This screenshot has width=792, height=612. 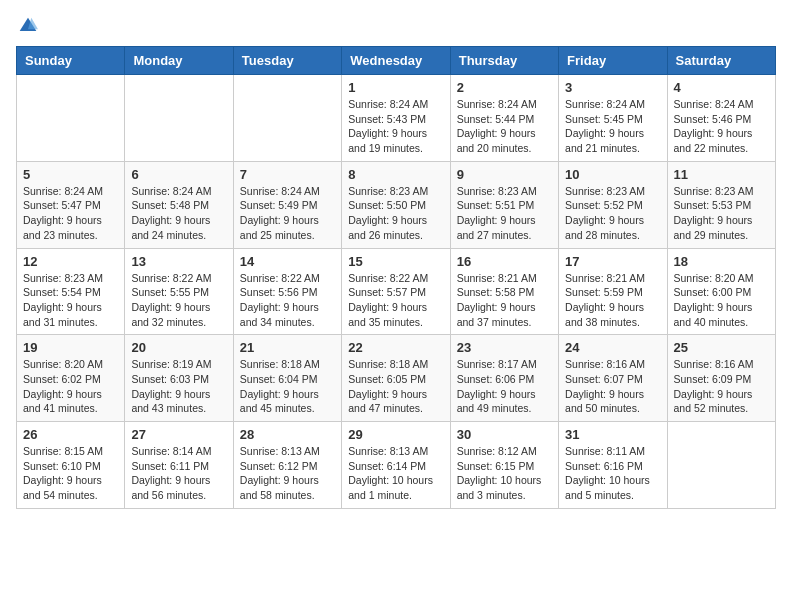 I want to click on day-number: 7, so click(x=288, y=174).